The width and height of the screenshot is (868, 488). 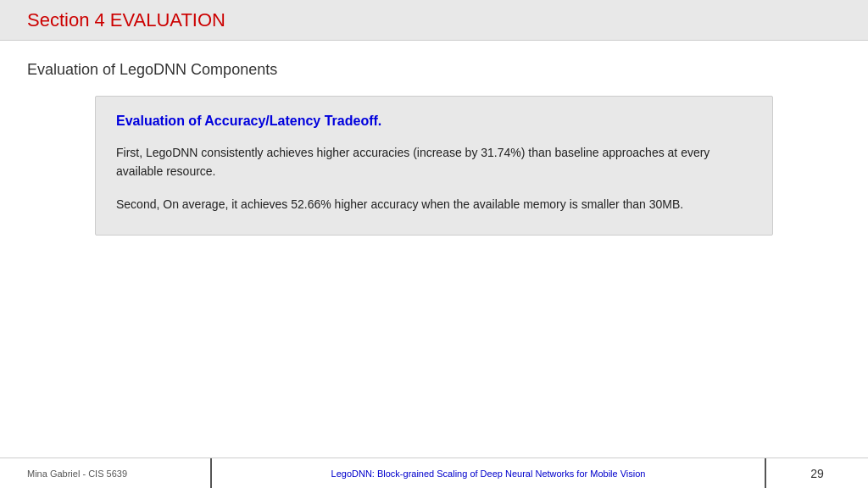 What do you see at coordinates (434, 205) in the screenshot?
I see `card-paragraph-2: Second, On average, it achieves 52.66% h…` at bounding box center [434, 205].